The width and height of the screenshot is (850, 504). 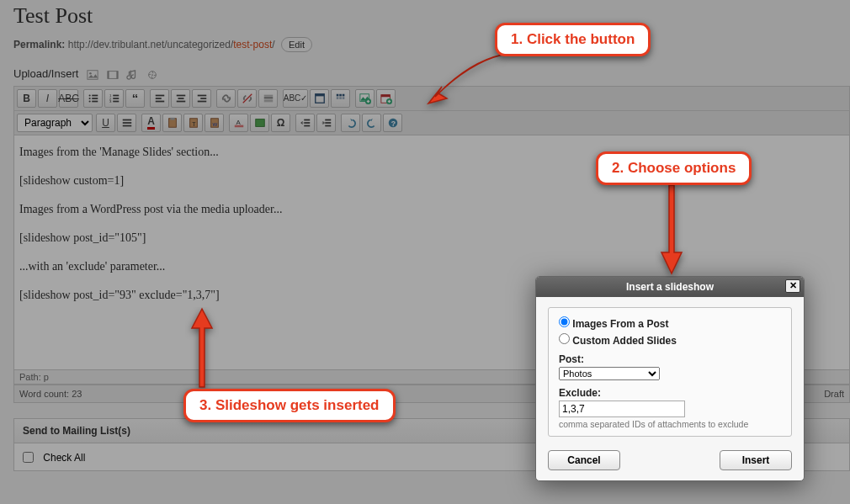 What do you see at coordinates (152, 75) in the screenshot?
I see `add-media-icon` at bounding box center [152, 75].